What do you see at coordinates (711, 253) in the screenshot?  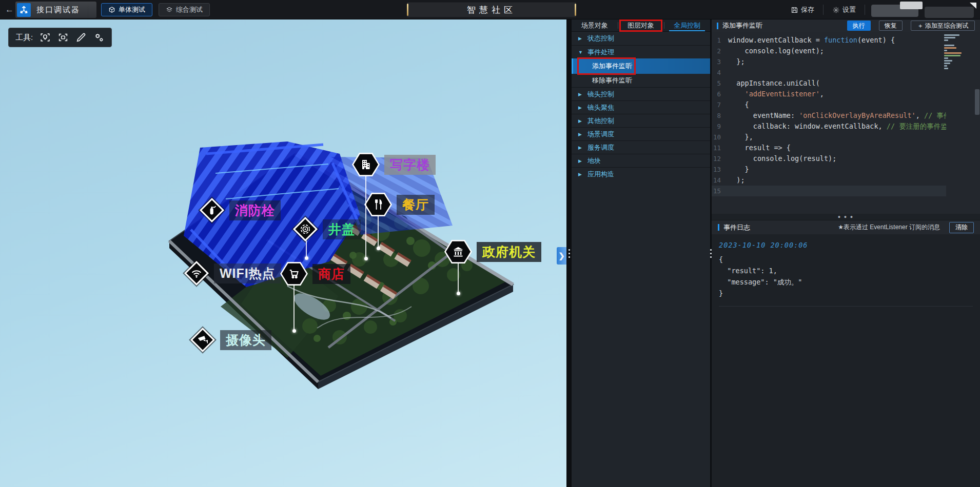 I see `panel-editor-drag-handle` at bounding box center [711, 253].